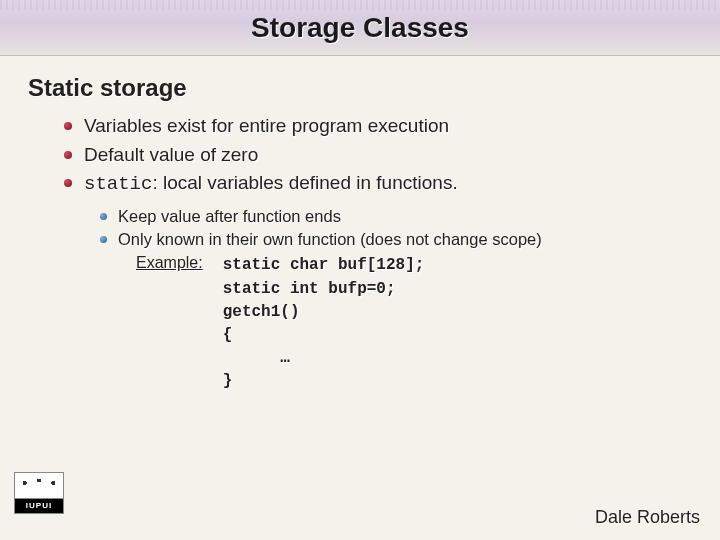 The width and height of the screenshot is (720, 540). I want to click on list-item: static: local variables defined in funct…, so click(378, 184).